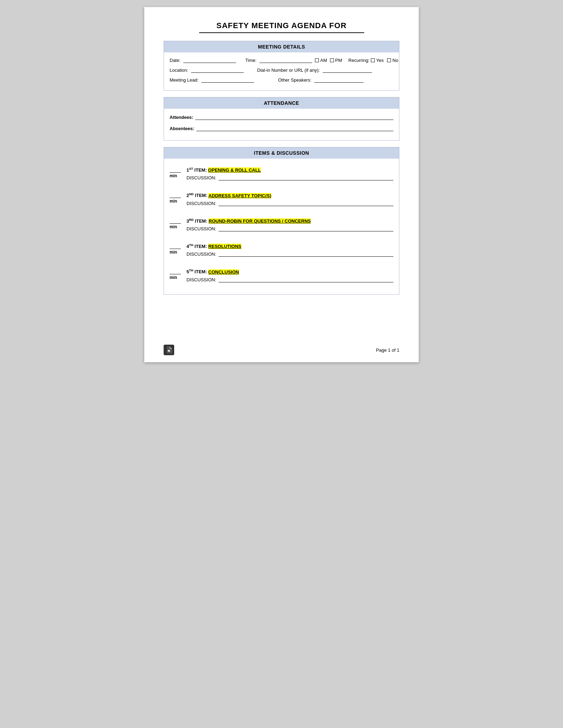 This screenshot has width=563, height=728. I want to click on item-4-discussion-row: DISCUSSION:, so click(290, 254).